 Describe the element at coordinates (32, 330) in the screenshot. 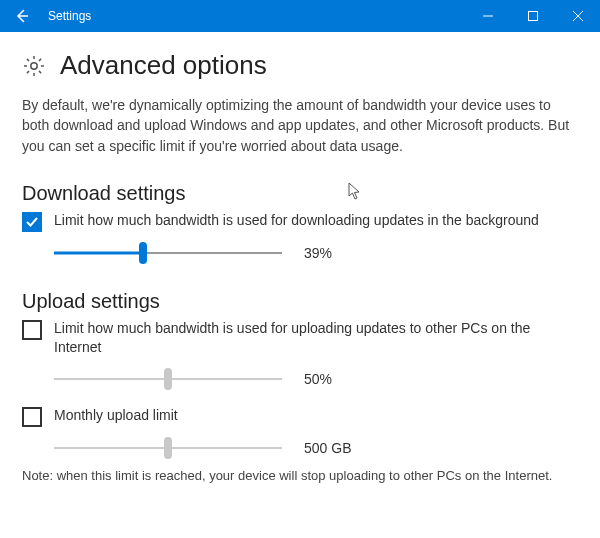

I see `upload-limit-checkbox` at that location.